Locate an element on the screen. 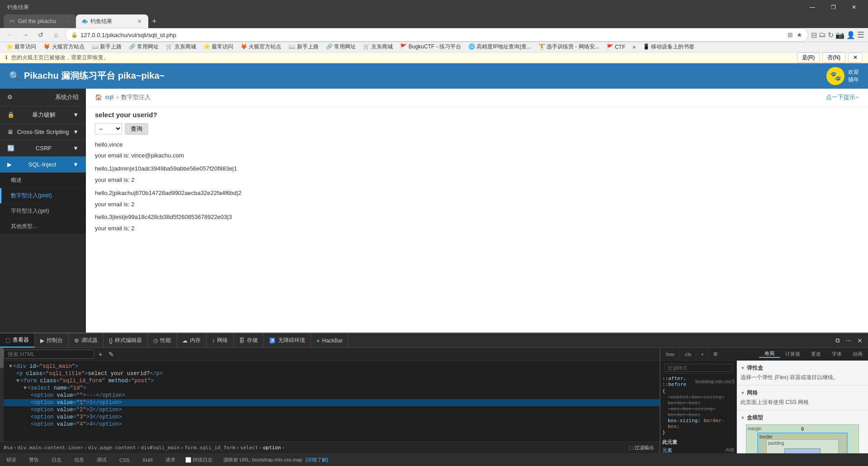 Image resolution: width=868 pixels, height=466 pixels. html-line-option-2: <option value="2">2</option> is located at coordinates (330, 410).